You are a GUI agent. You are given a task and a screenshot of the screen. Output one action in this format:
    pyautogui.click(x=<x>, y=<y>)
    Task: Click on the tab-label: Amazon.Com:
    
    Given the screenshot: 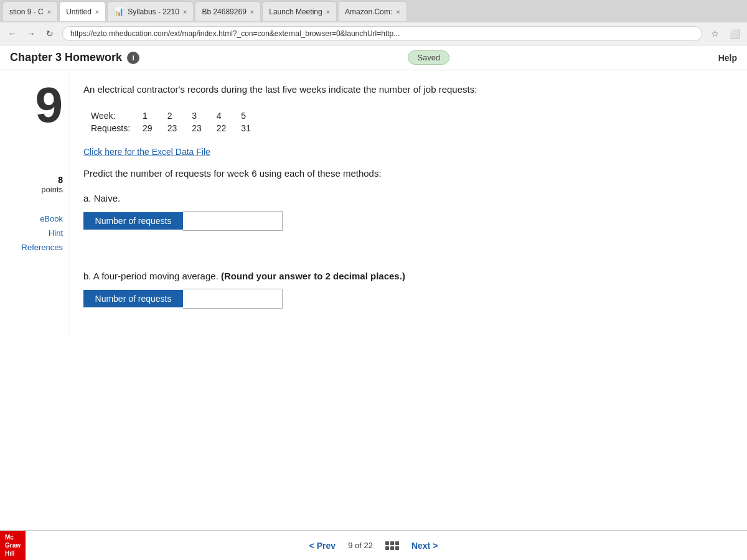 What is the action you would take?
    pyautogui.click(x=369, y=12)
    